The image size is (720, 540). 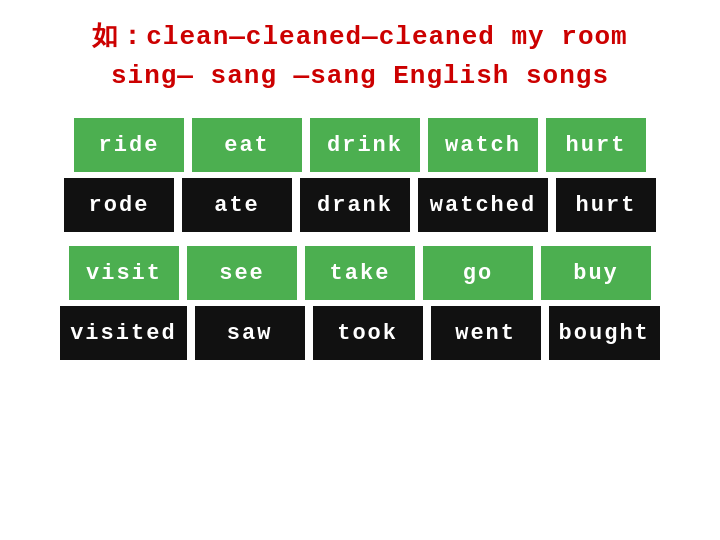 I want to click on word-hurt-black: hurt, so click(x=606, y=205).